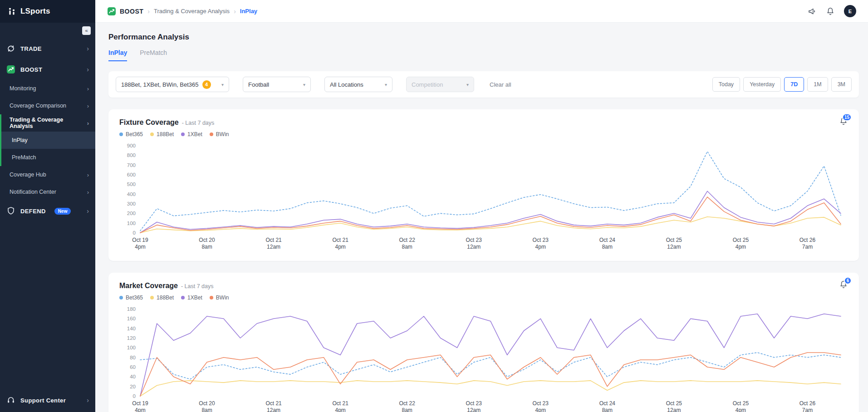 The width and height of the screenshot is (868, 412). I want to click on range-3m-button: 3M, so click(841, 84).